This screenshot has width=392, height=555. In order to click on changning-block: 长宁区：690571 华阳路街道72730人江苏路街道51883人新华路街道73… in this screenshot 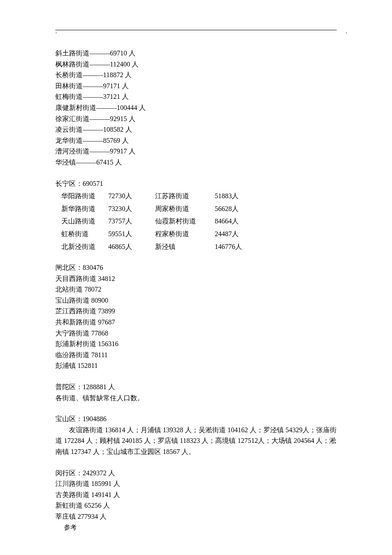, I will do `click(196, 215)`.